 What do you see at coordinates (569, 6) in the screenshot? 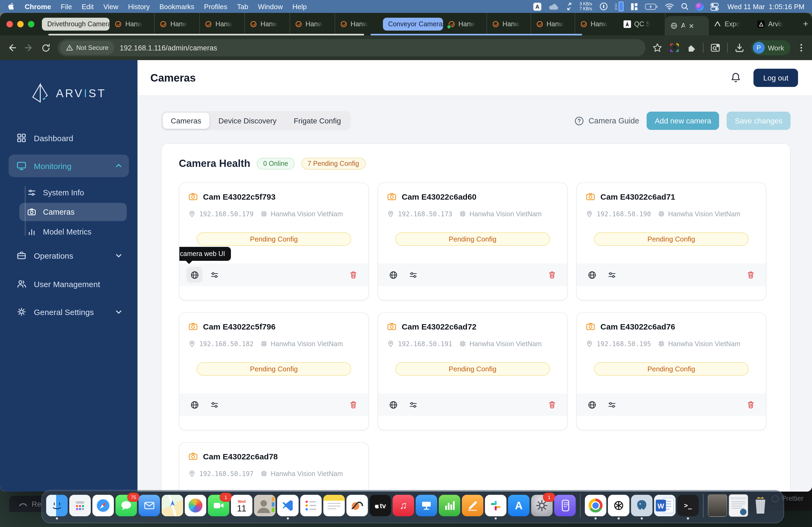
I see `network-arrows-icon` at bounding box center [569, 6].